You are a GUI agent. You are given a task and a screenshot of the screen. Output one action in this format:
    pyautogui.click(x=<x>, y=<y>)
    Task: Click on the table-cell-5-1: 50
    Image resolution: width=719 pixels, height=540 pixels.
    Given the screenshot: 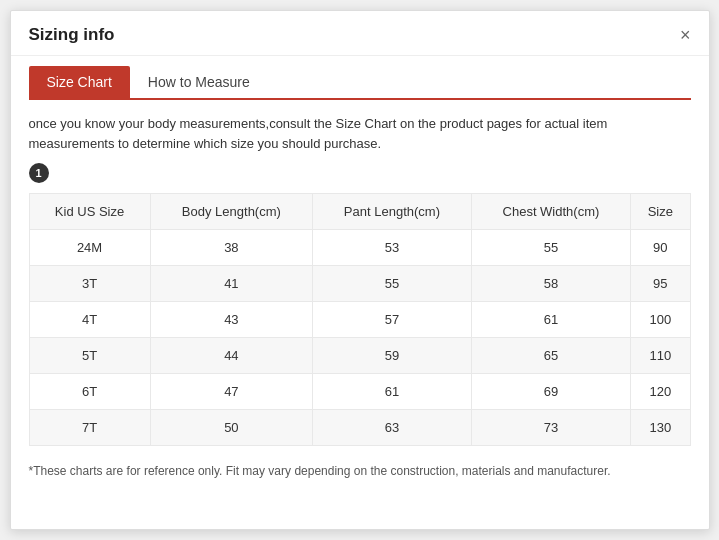 What is the action you would take?
    pyautogui.click(x=232, y=428)
    